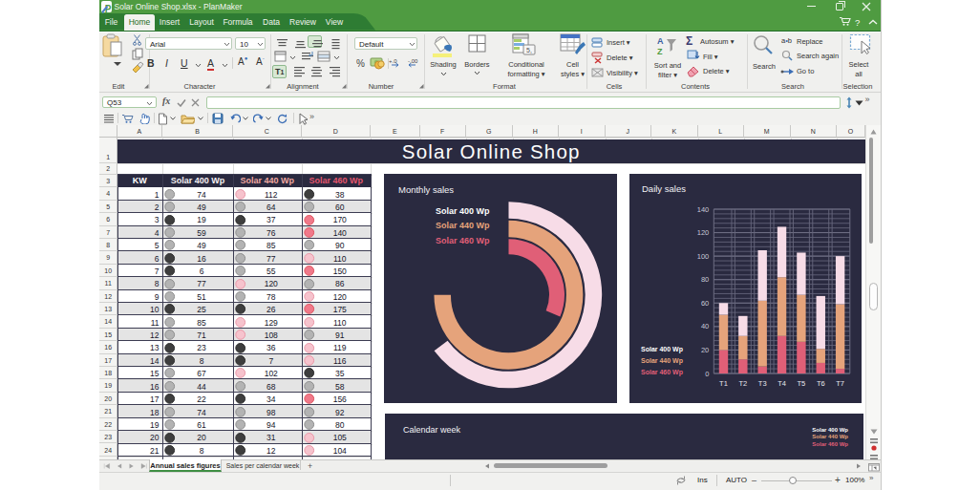 The image size is (980, 490). I want to click on svg-text: A, so click(661, 41).